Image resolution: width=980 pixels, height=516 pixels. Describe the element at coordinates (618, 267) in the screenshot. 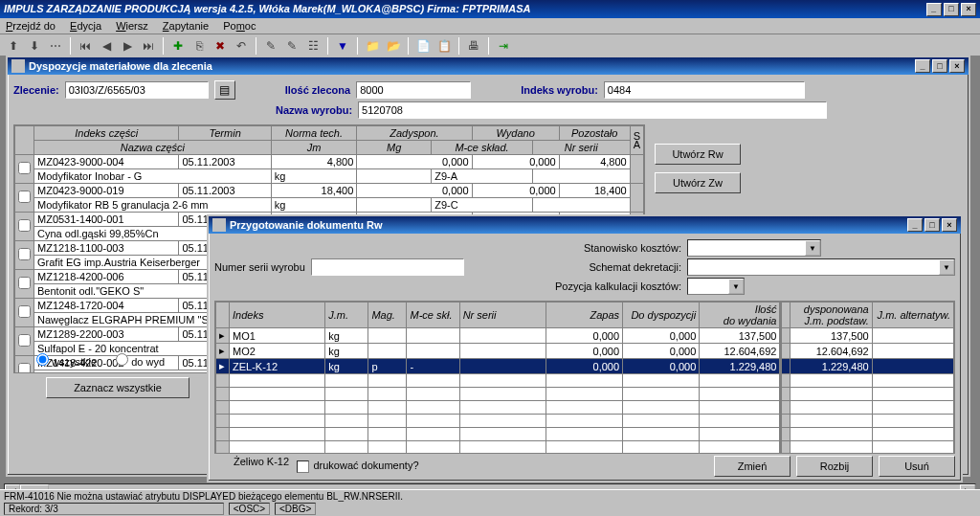

I see `schemat-label: Schemat dekretacji:` at that location.